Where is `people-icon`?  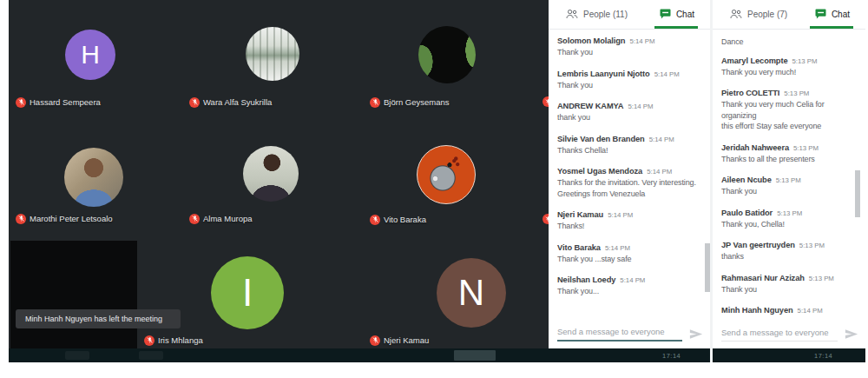
people-icon is located at coordinates (736, 15).